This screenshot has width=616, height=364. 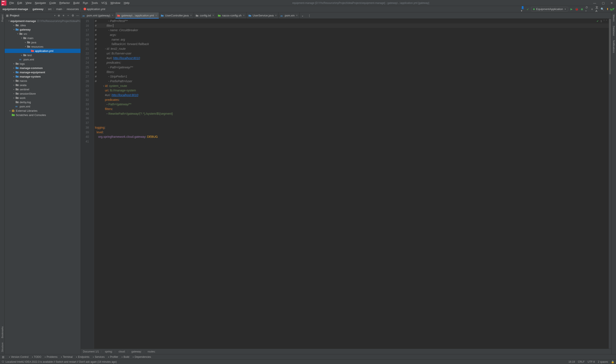 What do you see at coordinates (43, 42) in the screenshot?
I see `tree-row: ▸java` at bounding box center [43, 42].